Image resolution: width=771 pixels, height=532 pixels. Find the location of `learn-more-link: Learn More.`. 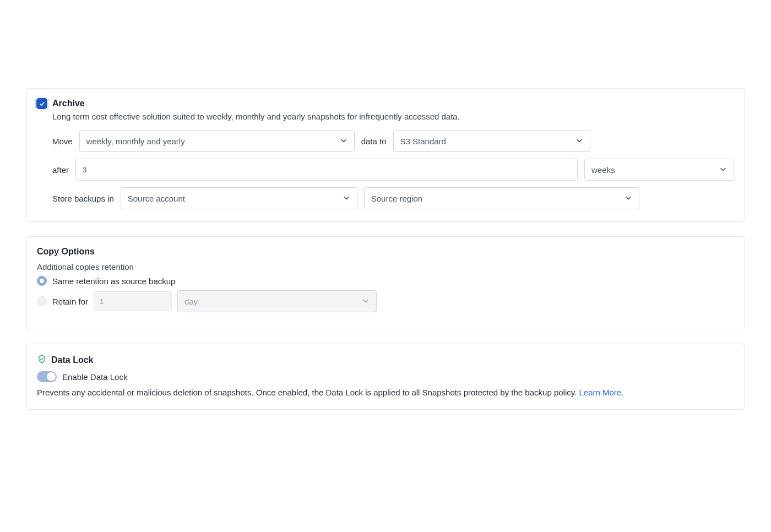

learn-more-link: Learn More. is located at coordinates (601, 392).